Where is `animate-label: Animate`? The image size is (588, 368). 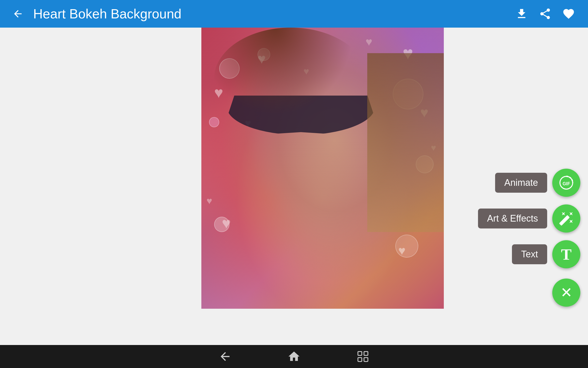 animate-label: Animate is located at coordinates (521, 183).